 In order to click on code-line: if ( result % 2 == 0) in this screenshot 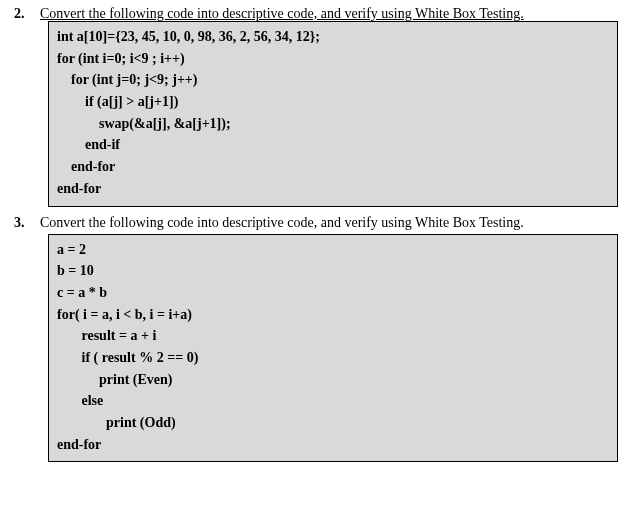, I will do `click(333, 358)`.